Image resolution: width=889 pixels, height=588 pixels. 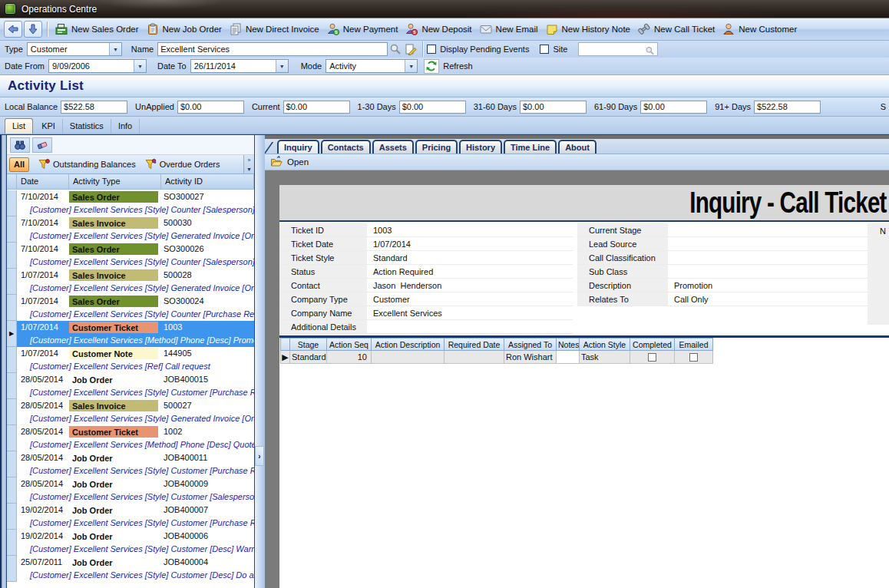 I want to click on tab-assets: Assets, so click(x=393, y=147).